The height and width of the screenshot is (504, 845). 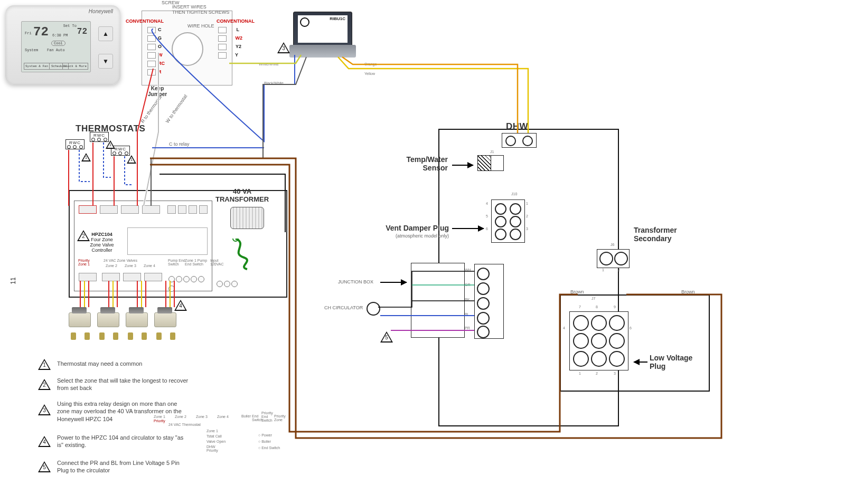 What do you see at coordinates (387, 337) in the screenshot?
I see `callout-5: 5` at bounding box center [387, 337].